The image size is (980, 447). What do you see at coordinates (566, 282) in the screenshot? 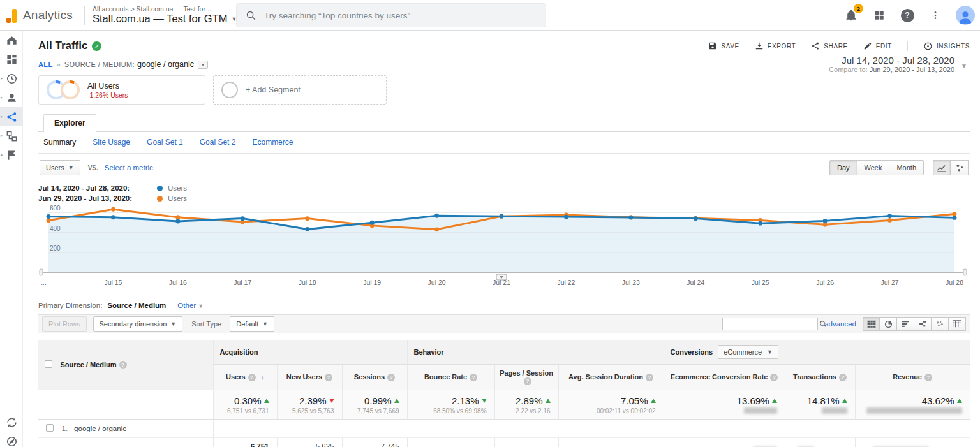
I see `svg-text: Jul 22` at bounding box center [566, 282].